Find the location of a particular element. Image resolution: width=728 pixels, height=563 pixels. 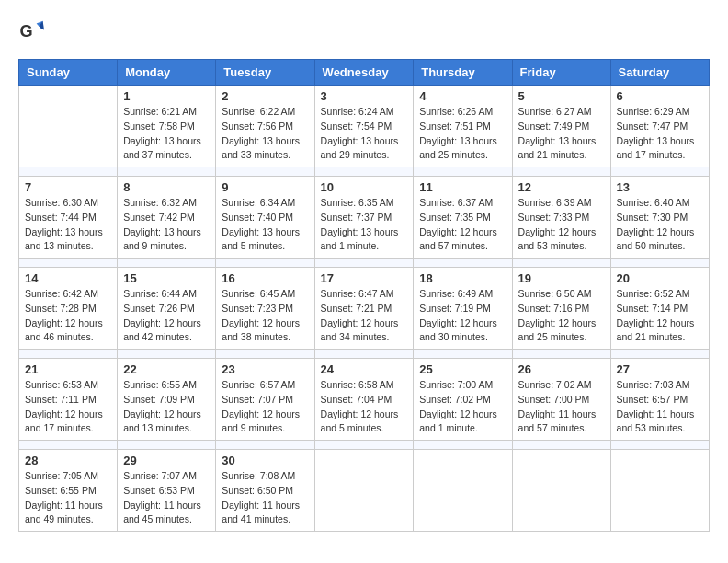

day-number: 22 is located at coordinates (166, 370).